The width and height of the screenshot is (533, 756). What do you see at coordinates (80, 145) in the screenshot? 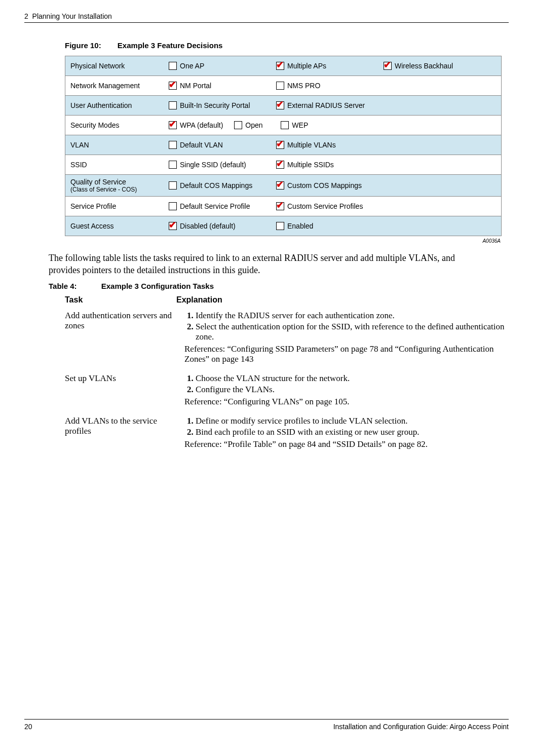
I see `decision-row-label-text: VLAN` at bounding box center [80, 145].